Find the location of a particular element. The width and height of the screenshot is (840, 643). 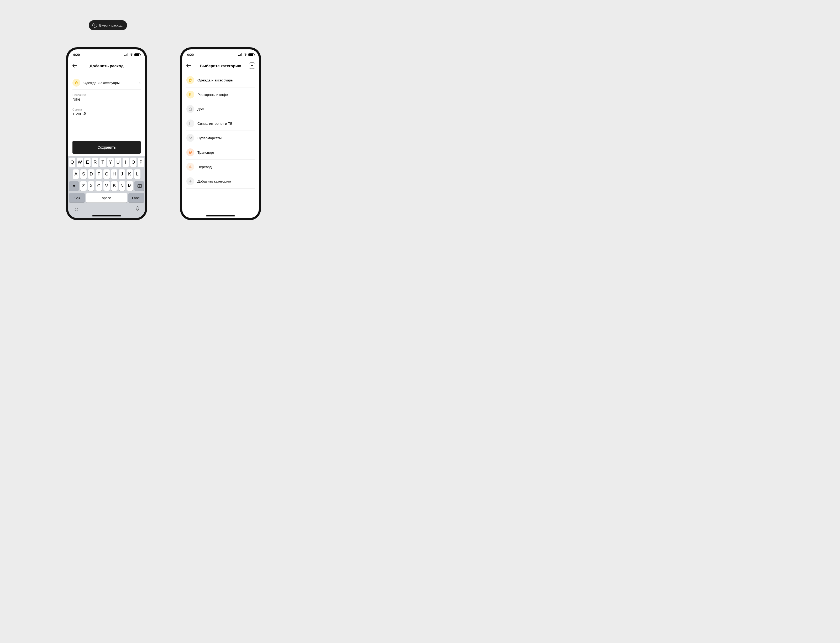

key-i: I is located at coordinates (125, 162).